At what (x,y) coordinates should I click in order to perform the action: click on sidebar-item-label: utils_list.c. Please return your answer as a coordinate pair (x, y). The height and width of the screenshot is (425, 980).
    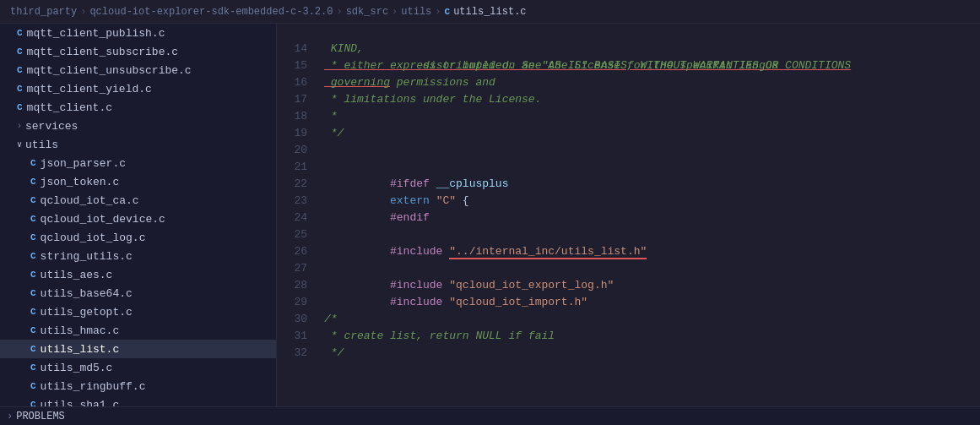
    Looking at the image, I should click on (80, 350).